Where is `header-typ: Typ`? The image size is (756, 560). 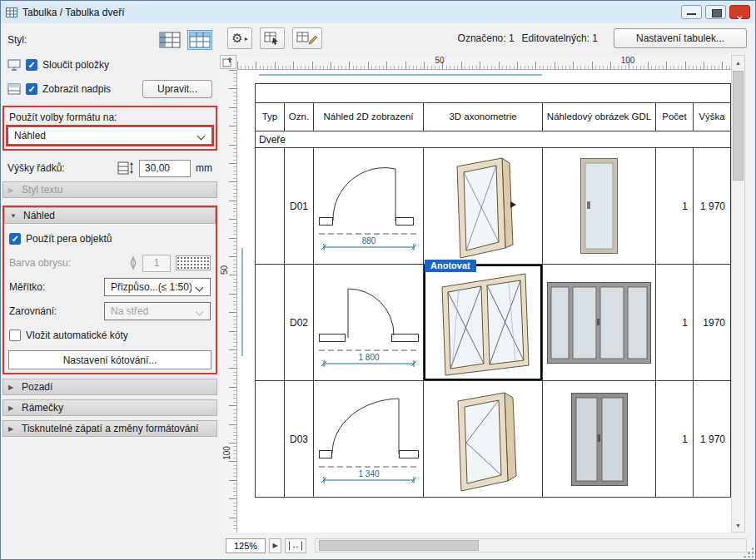
header-typ: Typ is located at coordinates (270, 117).